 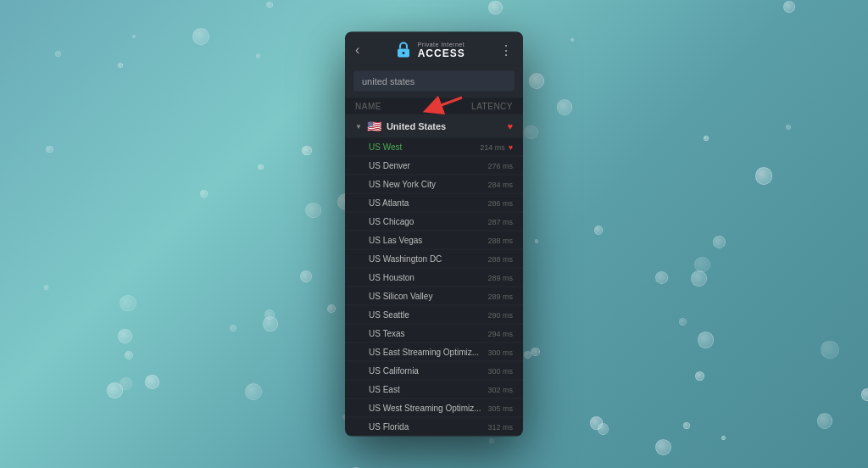 I want to click on server-name: US New York City, so click(x=402, y=185).